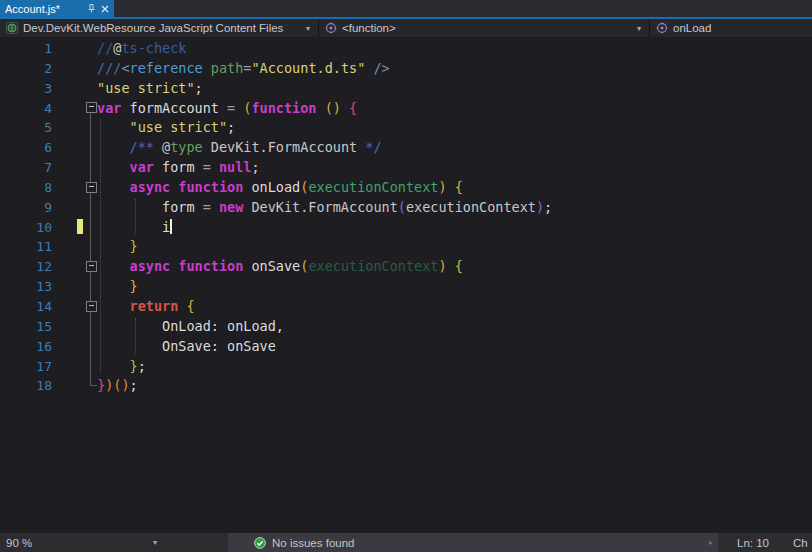 Image resolution: width=812 pixels, height=552 pixels. I want to click on code-line: OnSave: onSave, so click(454, 347).